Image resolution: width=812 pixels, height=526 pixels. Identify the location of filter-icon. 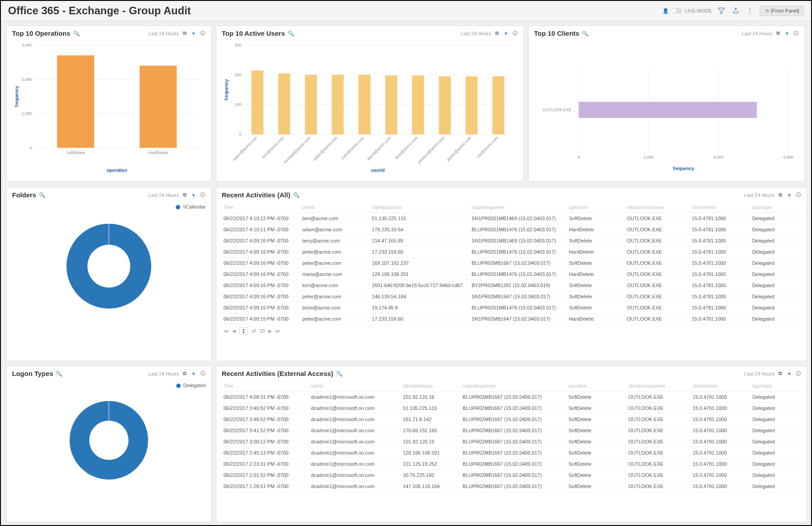
(721, 11).